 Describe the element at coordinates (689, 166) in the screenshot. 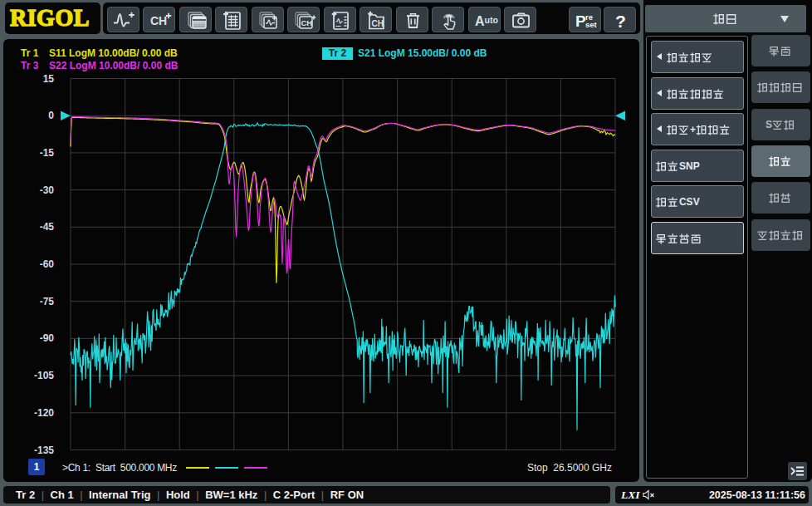

I see `svg-text: N` at that location.